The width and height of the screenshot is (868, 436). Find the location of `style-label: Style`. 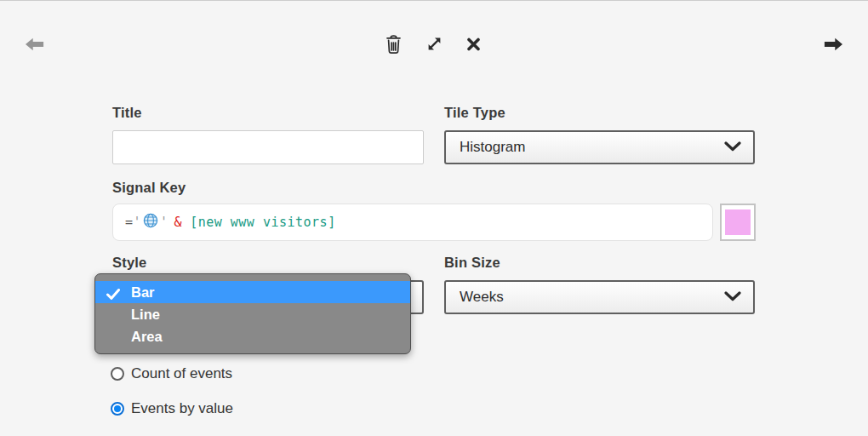

style-label: Style is located at coordinates (129, 262).